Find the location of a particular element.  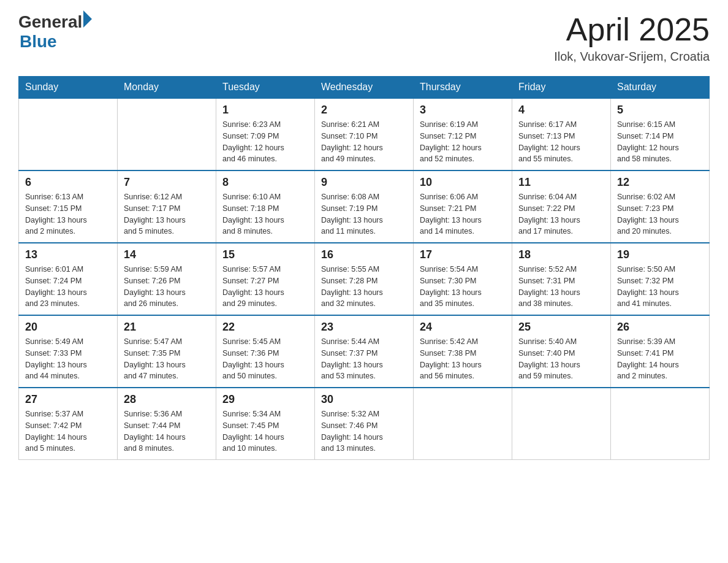

day-number: 27 is located at coordinates (68, 400).